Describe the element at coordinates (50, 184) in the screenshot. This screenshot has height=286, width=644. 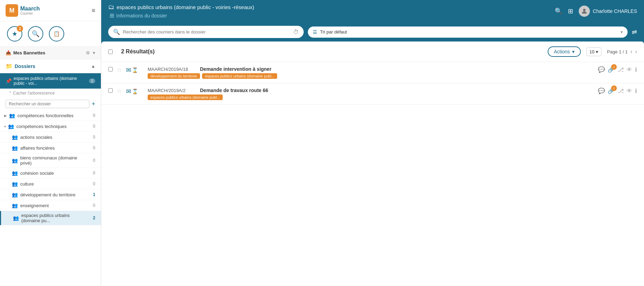
I see `tree-item-culture: 👥 culture 0` at that location.